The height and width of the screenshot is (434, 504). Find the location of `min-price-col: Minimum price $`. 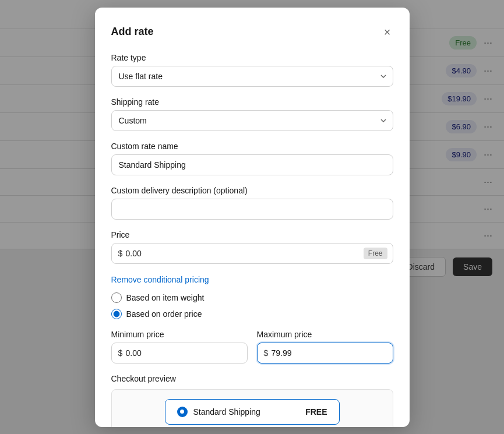

min-price-col: Minimum price $ is located at coordinates (179, 347).